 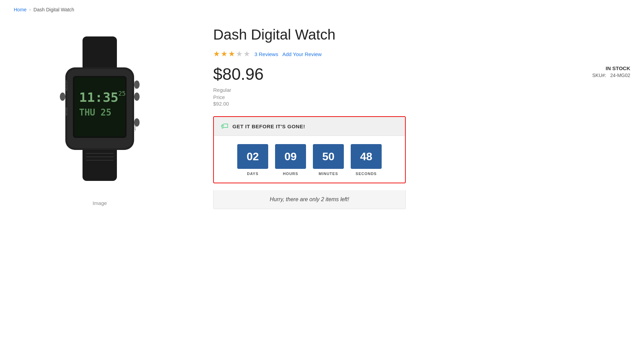 What do you see at coordinates (99, 97) in the screenshot?
I see `svg-text: 11:35` at bounding box center [99, 97].